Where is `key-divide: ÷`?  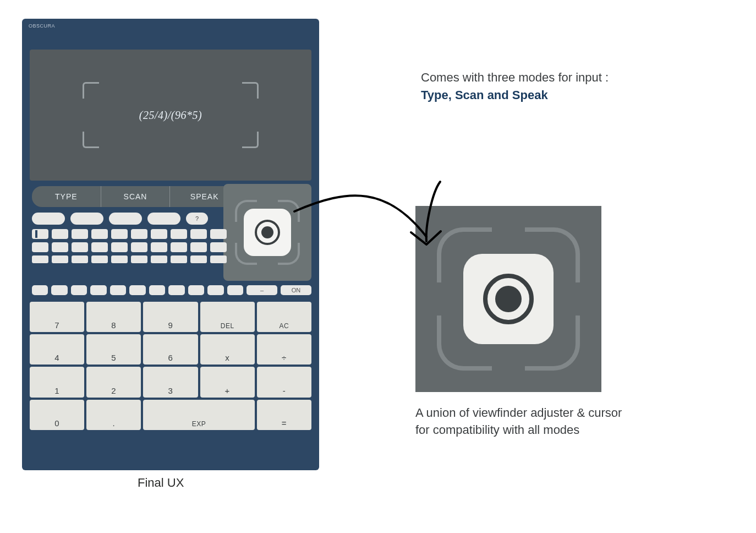
key-divide: ÷ is located at coordinates (284, 349).